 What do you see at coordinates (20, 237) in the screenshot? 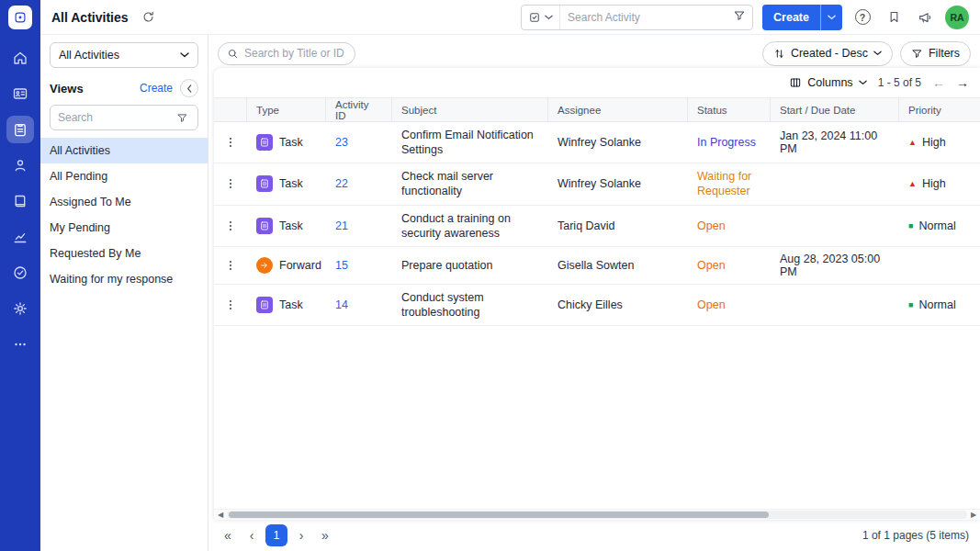
I see `rail-analytics-button` at bounding box center [20, 237].